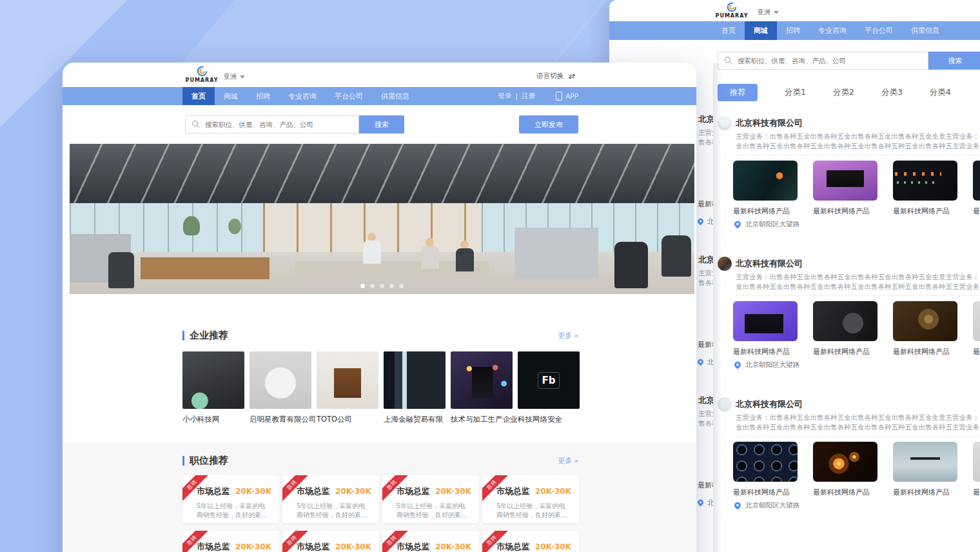 Image resolution: width=980 pixels, height=552 pixels. Describe the element at coordinates (738, 93) in the screenshot. I see `tab-recommend: 推荐` at that location.